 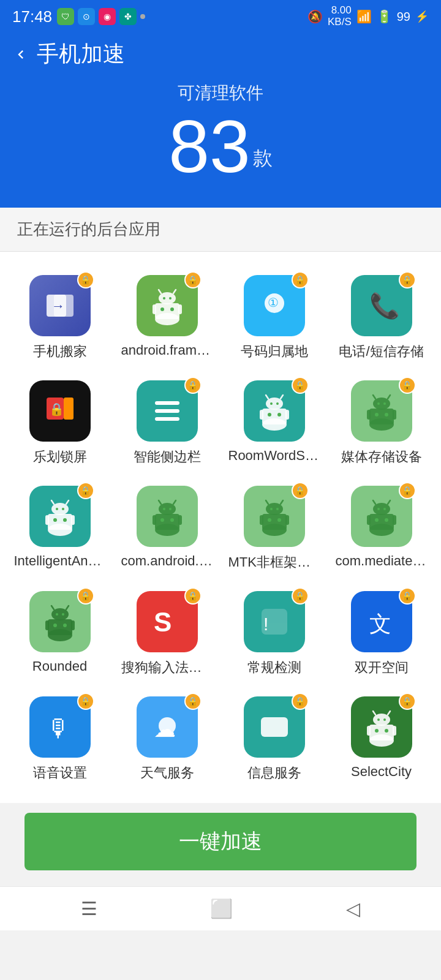 What do you see at coordinates (78, 17) in the screenshot?
I see `status-bar-left: 17:48 🛡 ⊙ ◉ ✤` at bounding box center [78, 17].